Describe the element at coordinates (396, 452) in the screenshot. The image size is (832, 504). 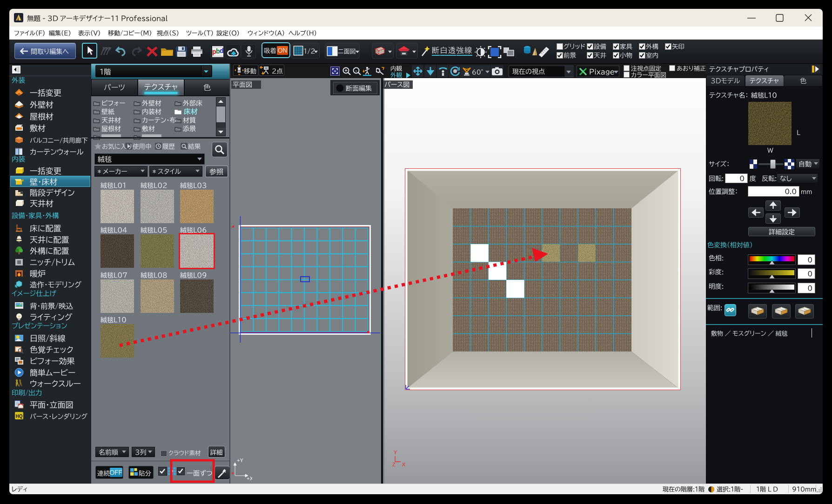
I see `svg-text: Y` at that location.